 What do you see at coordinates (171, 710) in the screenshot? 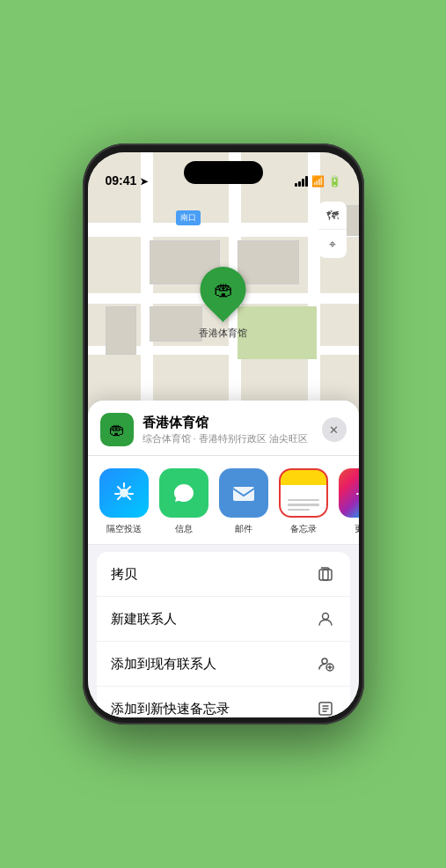
I see `quick-note-label: 添加到新快速备忘录` at bounding box center [171, 710].